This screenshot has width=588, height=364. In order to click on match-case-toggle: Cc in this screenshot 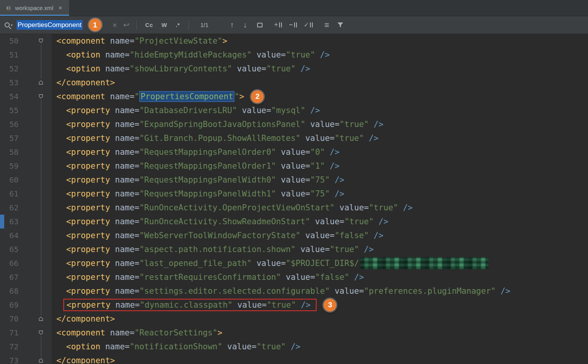, I will do `click(149, 25)`.